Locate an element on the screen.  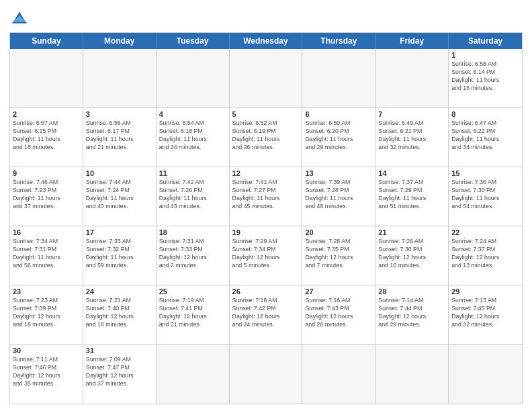
day-info: Sunrise: 7:16 AM Sunset: 7:43 PM Dayligh… is located at coordinates (339, 313).